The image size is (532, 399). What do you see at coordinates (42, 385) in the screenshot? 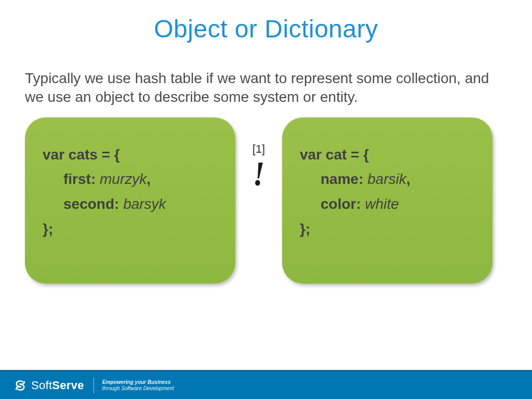
I see `brand-name-thin: Soft` at bounding box center [42, 385].